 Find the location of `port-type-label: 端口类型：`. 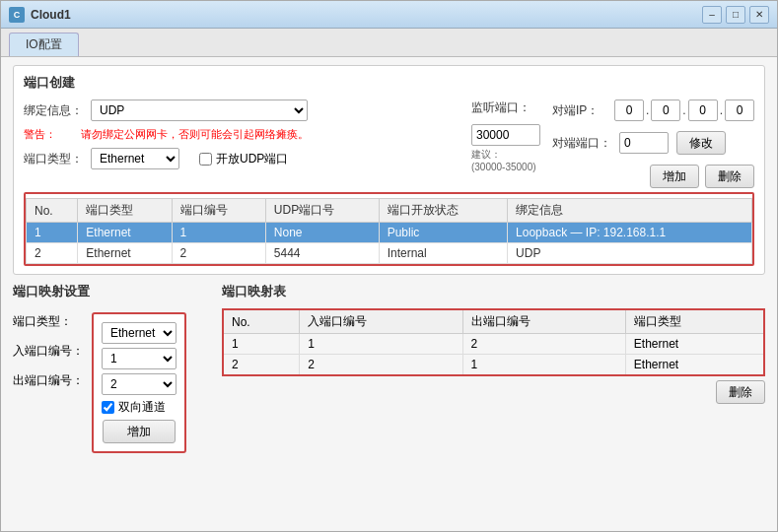

port-type-label: 端口类型： is located at coordinates (53, 160).